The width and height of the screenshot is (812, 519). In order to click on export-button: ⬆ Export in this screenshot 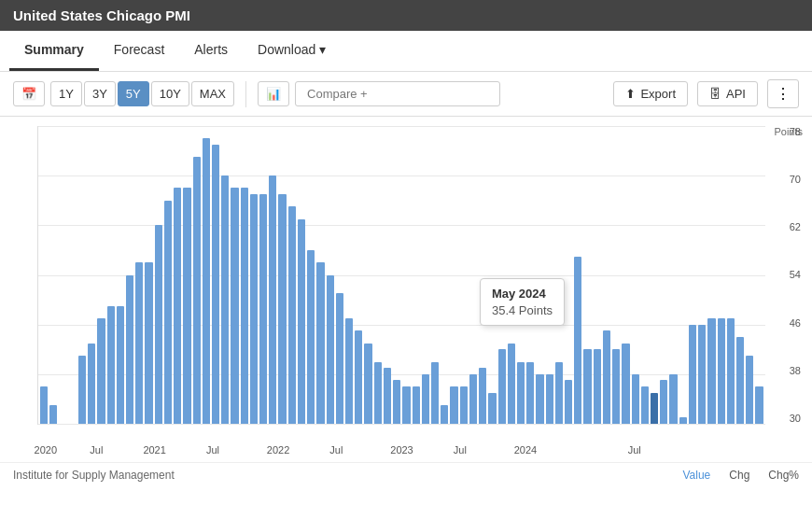, I will do `click(651, 93)`.